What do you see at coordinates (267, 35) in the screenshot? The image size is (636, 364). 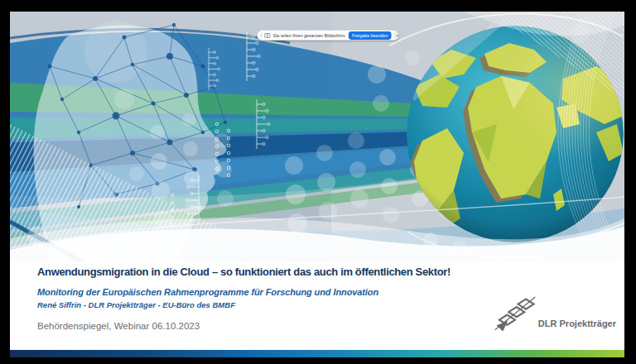 I see `screen-share-icon` at bounding box center [267, 35].